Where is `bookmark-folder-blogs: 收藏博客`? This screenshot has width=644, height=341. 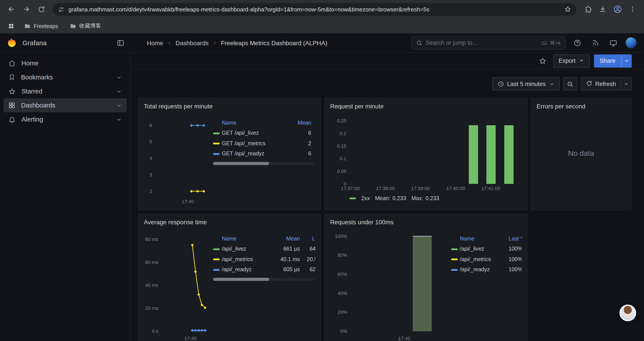 bookmark-folder-blogs: 收藏博客 is located at coordinates (85, 26).